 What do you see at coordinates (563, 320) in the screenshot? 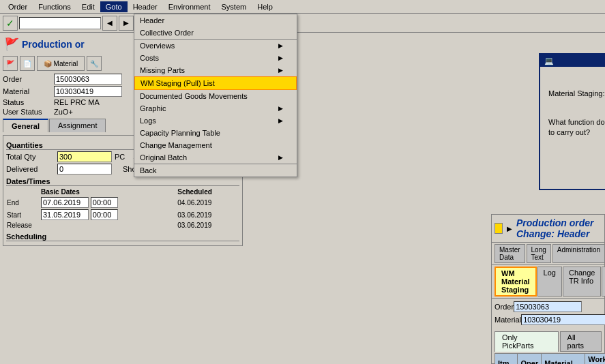
I see `prod-material-input` at bounding box center [563, 320].